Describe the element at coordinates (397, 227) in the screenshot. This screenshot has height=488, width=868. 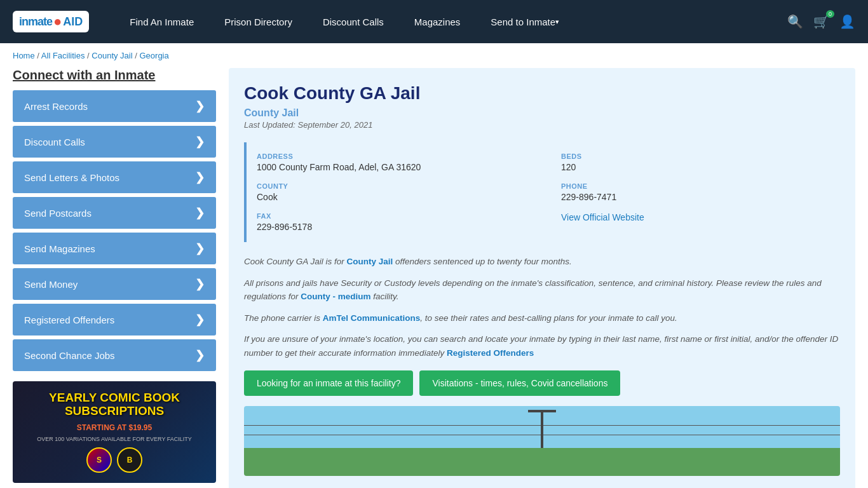
I see `fax-value: 229-896-5178` at that location.